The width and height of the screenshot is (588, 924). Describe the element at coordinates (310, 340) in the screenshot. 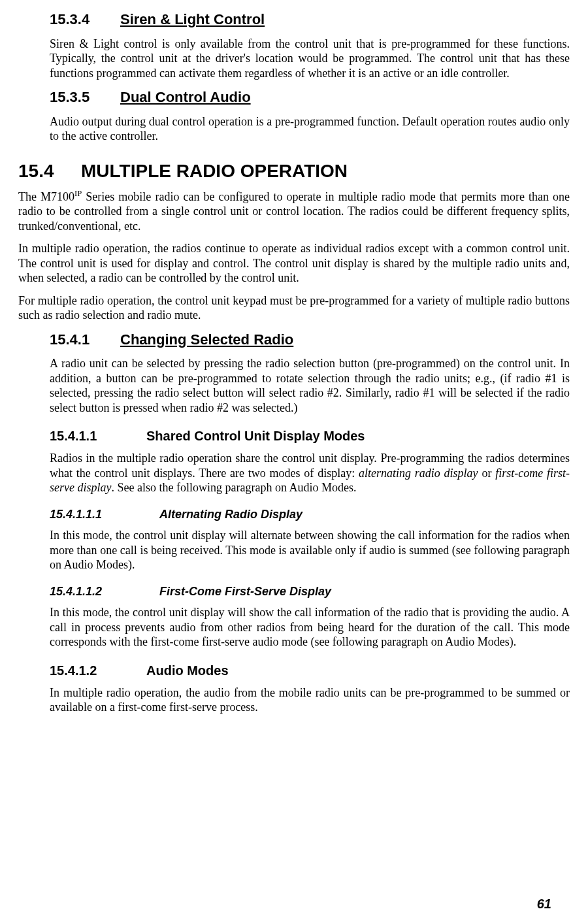

I see `heading-15-4-1: 15.4.1Changing Selected Radio` at that location.